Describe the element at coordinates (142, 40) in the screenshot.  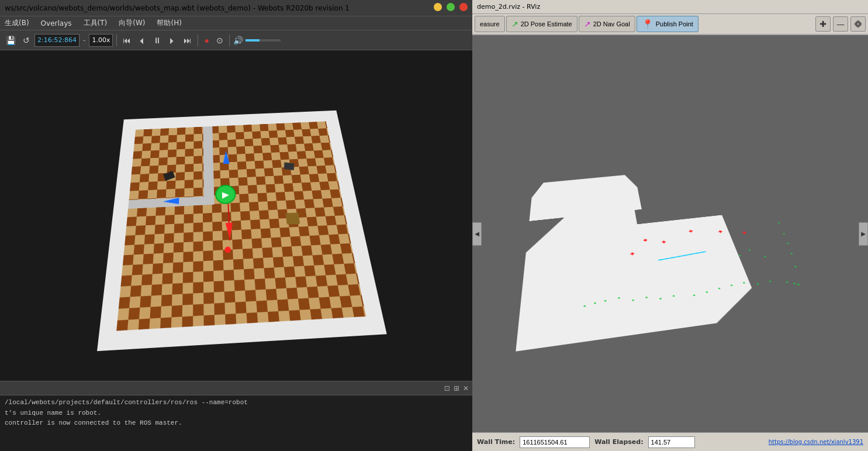
I see `step-back-button: ⏴` at that location.